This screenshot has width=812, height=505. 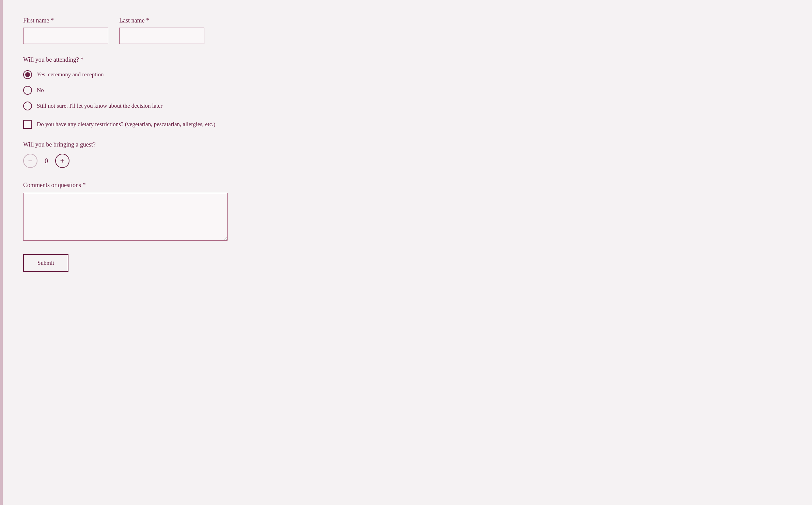 What do you see at coordinates (28, 75) in the screenshot?
I see `radio-circle-yes` at bounding box center [28, 75].